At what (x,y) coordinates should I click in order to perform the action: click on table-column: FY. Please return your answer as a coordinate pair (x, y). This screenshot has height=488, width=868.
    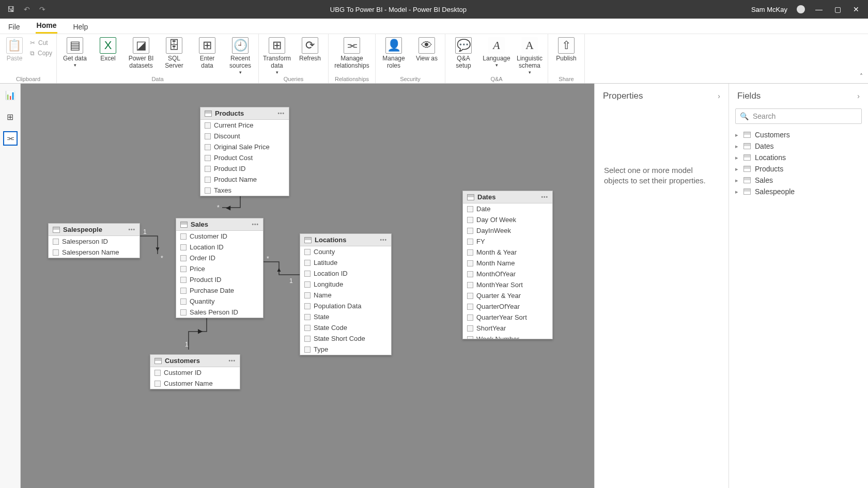
    Looking at the image, I should click on (507, 242).